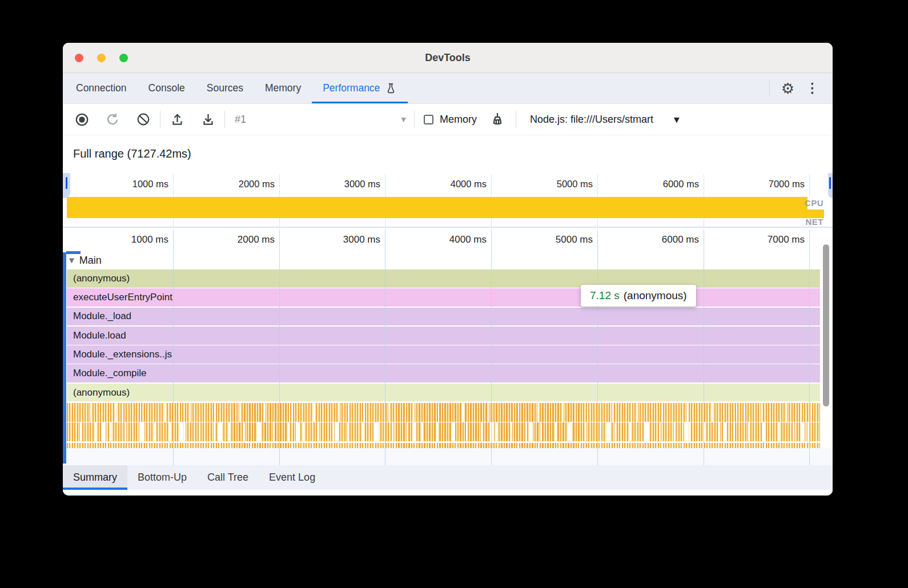  What do you see at coordinates (102, 58) in the screenshot?
I see `minimize-button` at bounding box center [102, 58].